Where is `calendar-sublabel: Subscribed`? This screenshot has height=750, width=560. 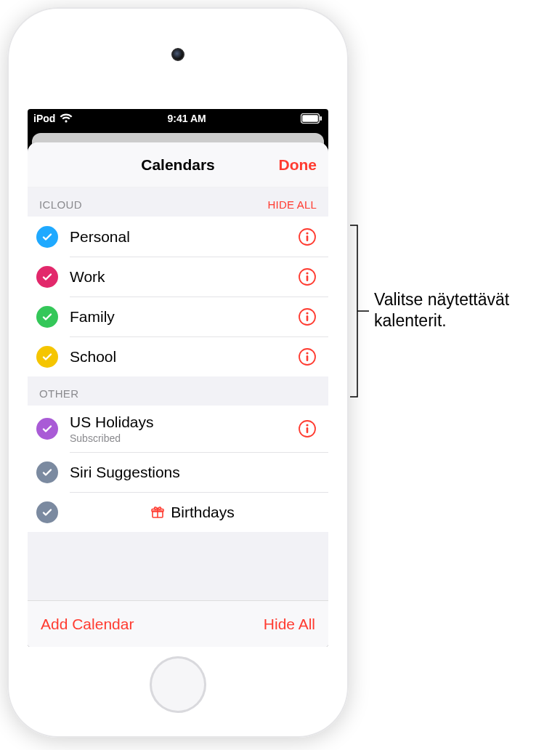
calendar-sublabel: Subscribed is located at coordinates (183, 438).